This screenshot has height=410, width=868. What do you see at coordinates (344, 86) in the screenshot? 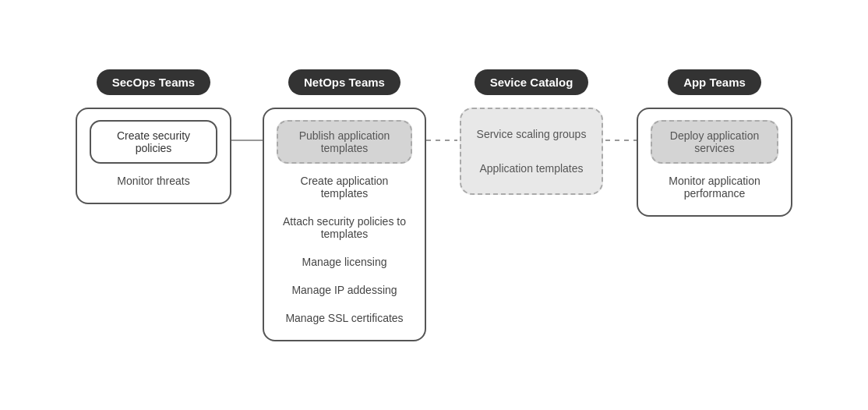
I see `netops-header-wrapper: NetOps Teams` at bounding box center [344, 86].